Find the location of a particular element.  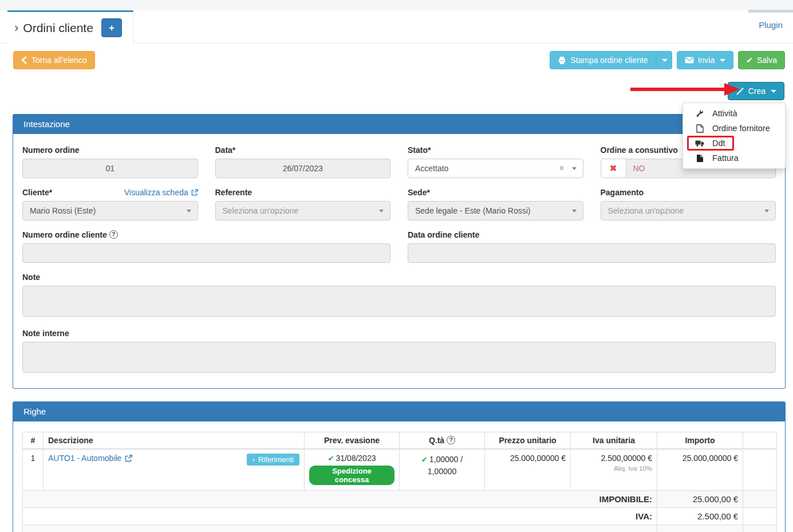

create-button: Crea is located at coordinates (756, 91).